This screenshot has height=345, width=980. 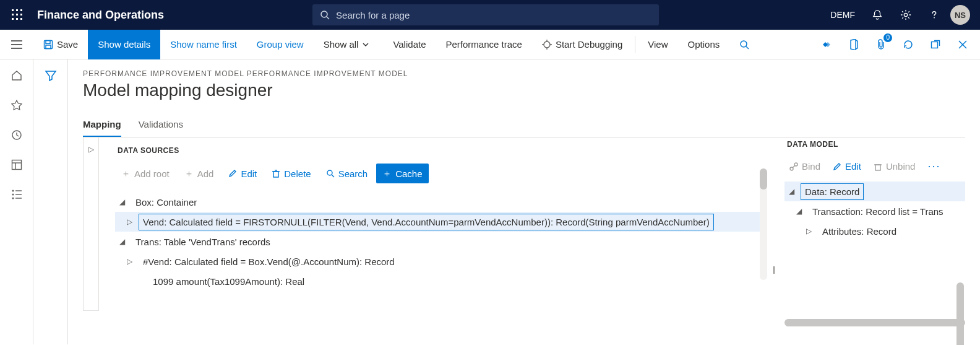 What do you see at coordinates (291, 173) in the screenshot?
I see `delete-button: Delete` at bounding box center [291, 173].